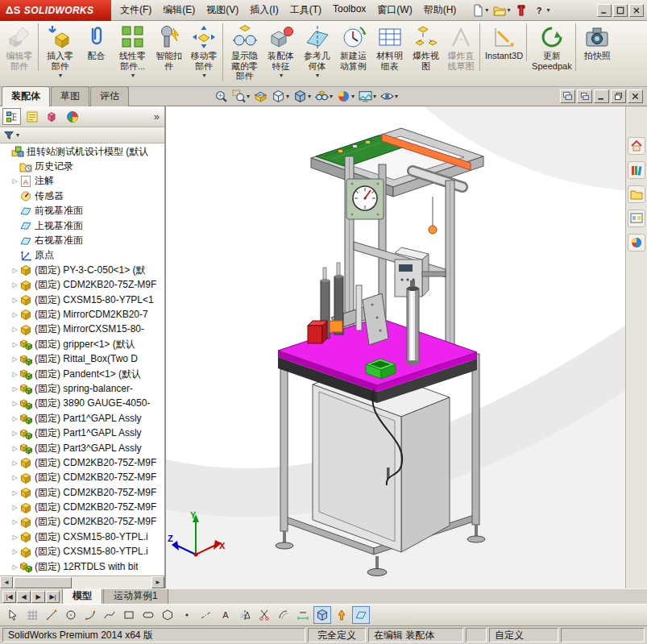 The height and width of the screenshot is (644, 647). I want to click on filter-bar: ▾, so click(82, 135).